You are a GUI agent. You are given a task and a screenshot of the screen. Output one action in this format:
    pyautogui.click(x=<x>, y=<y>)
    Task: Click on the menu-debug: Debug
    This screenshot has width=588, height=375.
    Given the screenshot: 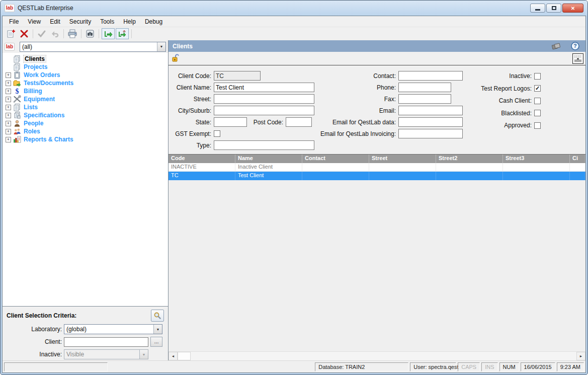 What is the action you would take?
    pyautogui.click(x=154, y=22)
    